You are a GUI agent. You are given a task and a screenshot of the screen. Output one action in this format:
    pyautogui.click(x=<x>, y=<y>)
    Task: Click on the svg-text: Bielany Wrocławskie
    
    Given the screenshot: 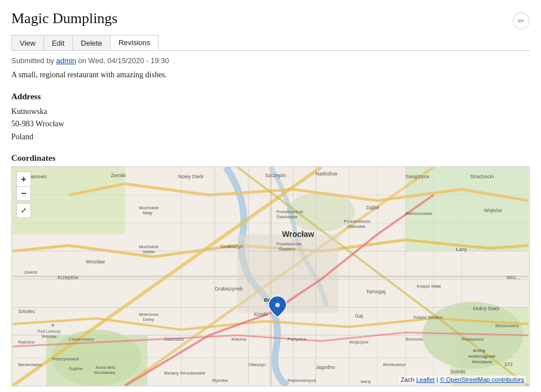 What is the action you would take?
    pyautogui.click(x=185, y=373)
    